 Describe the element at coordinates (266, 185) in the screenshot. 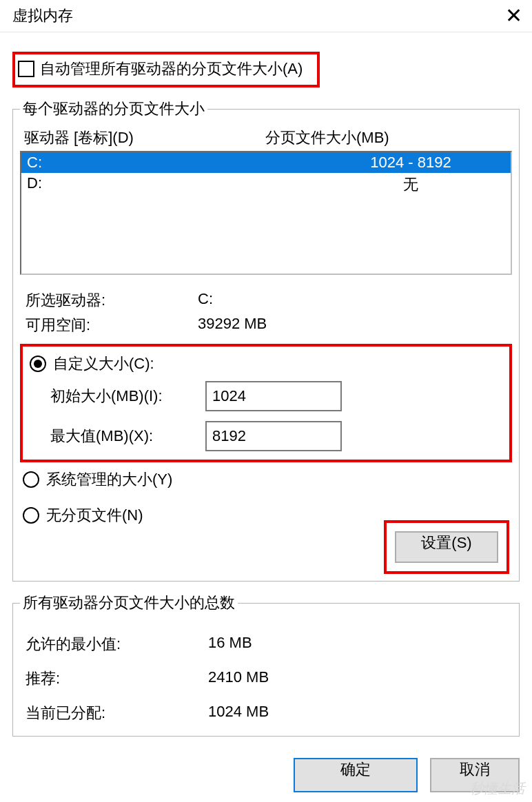

I see `drive-row: D: 无` at that location.